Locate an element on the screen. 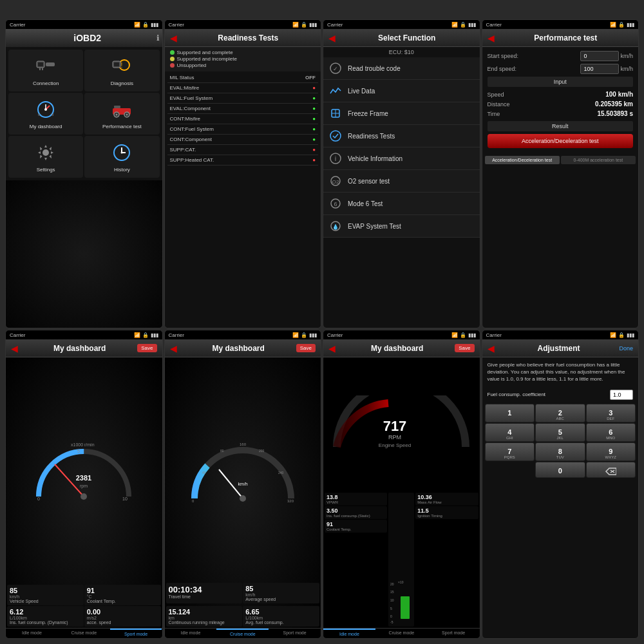 The image size is (644, 644). num-key-1: 1 is located at coordinates (510, 413).